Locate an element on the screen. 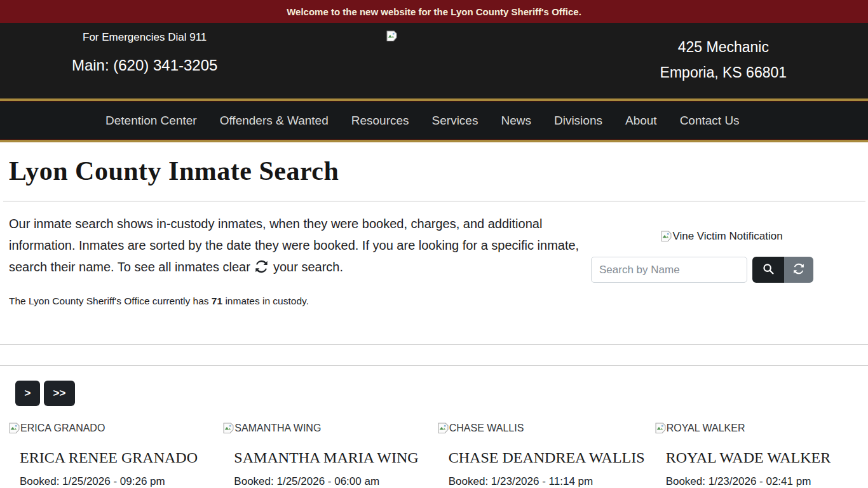 The height and width of the screenshot is (488, 868). custody-count: 71 is located at coordinates (217, 301).